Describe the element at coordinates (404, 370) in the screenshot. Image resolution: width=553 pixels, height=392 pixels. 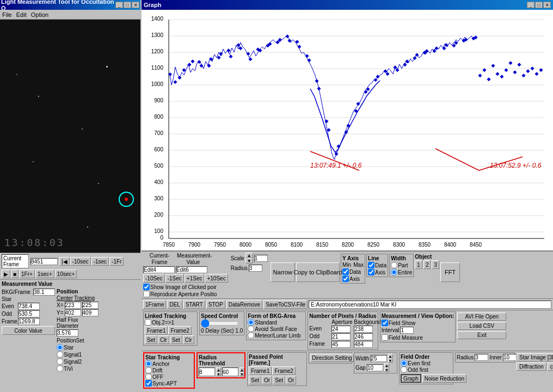
I see `odd-first-radio` at that location.